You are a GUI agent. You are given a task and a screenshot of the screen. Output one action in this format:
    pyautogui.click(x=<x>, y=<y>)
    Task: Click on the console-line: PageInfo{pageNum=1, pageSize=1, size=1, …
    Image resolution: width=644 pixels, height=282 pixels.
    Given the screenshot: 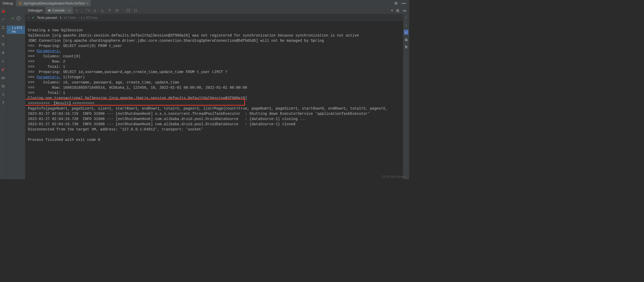 What is the action you would take?
    pyautogui.click(x=208, y=109)
    